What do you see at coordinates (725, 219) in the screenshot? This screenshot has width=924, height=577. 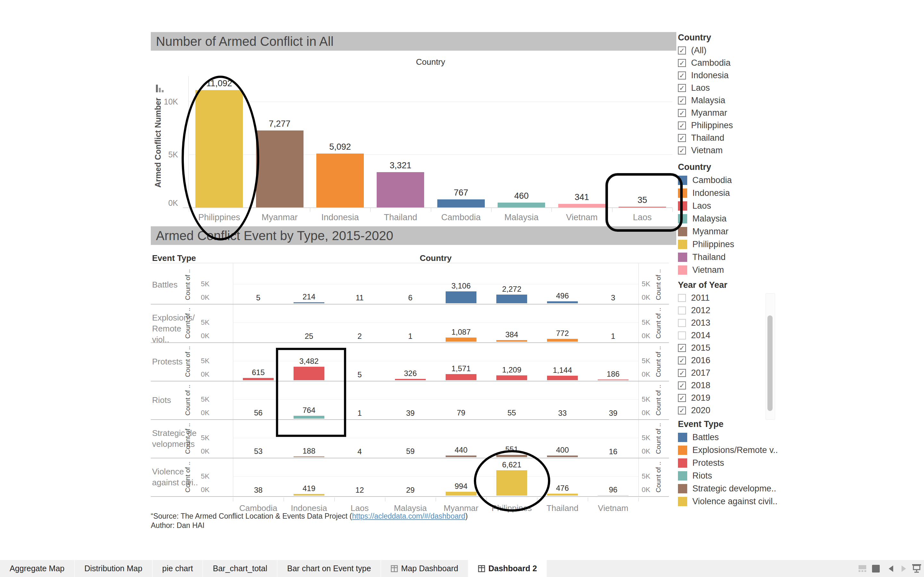 I see `country-legend-item-malaysia: Malaysia` at bounding box center [725, 219].